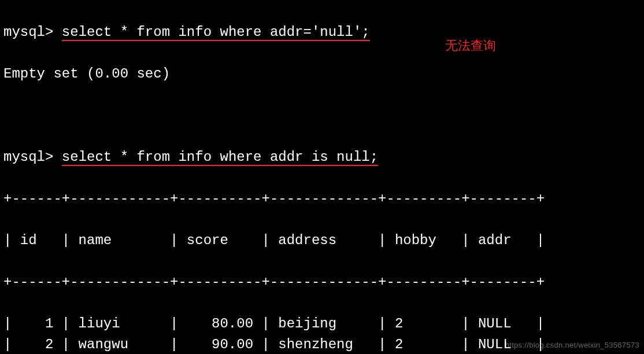  I want to click on annotation-cannot-query: 无法查询, so click(471, 45).